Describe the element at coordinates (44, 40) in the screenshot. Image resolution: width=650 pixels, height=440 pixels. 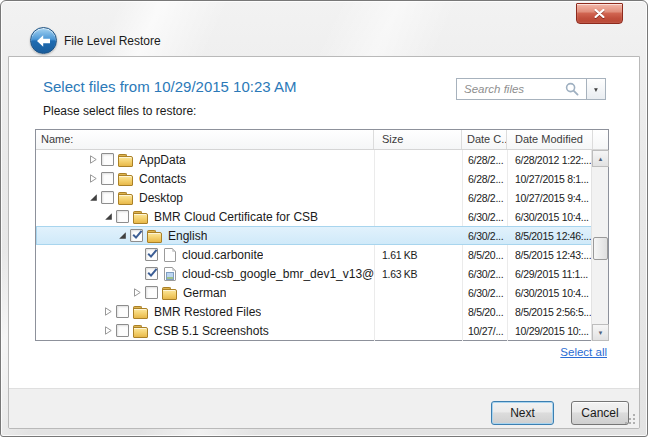
I see `back-button` at that location.